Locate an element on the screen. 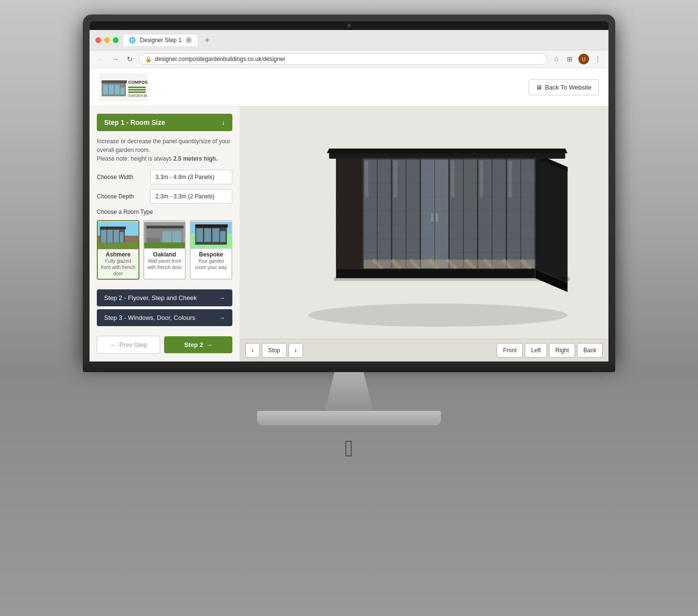 Image resolution: width=698 pixels, height=616 pixels. address-bar: 🔒 designer.compositegardenbuildings.co.u… is located at coordinates (343, 59).